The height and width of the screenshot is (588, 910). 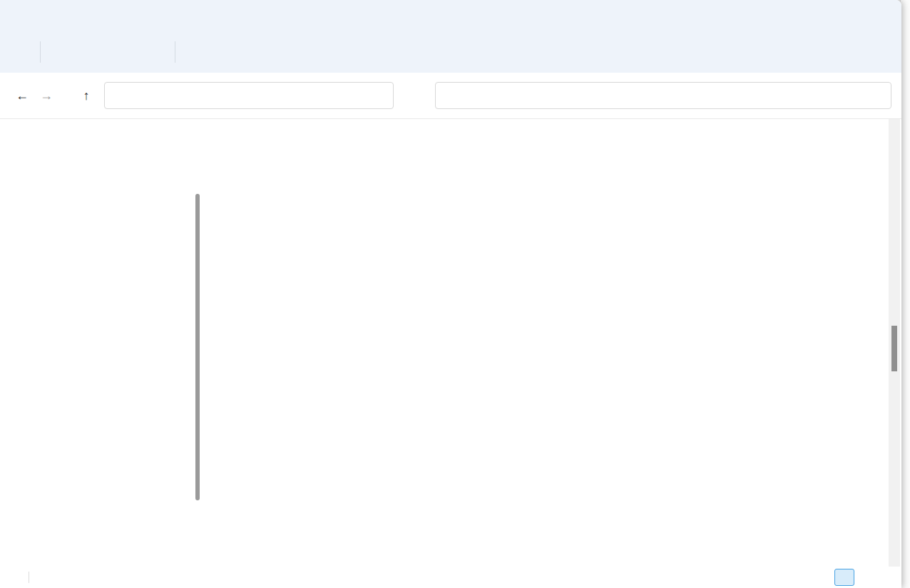 What do you see at coordinates (194, 52) in the screenshot?
I see `sort-button` at bounding box center [194, 52].